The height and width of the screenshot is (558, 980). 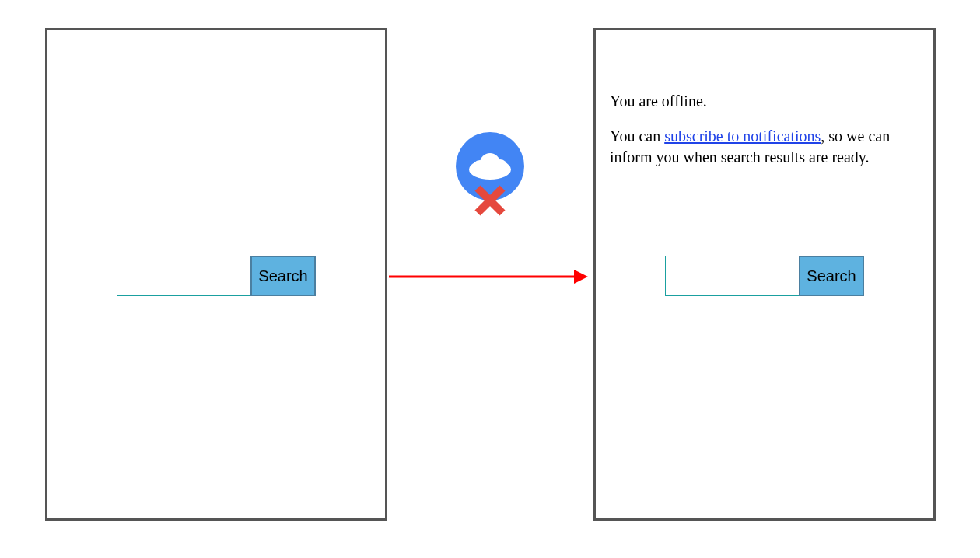 What do you see at coordinates (765, 147) in the screenshot?
I see `offline-subscribe-line: You can subscribe to notifications, so w…` at bounding box center [765, 147].